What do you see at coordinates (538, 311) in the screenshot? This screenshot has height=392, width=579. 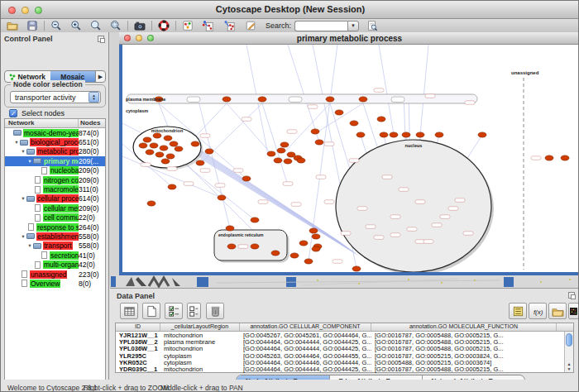 I see `function-builder-icon: f(x)` at bounding box center [538, 311].